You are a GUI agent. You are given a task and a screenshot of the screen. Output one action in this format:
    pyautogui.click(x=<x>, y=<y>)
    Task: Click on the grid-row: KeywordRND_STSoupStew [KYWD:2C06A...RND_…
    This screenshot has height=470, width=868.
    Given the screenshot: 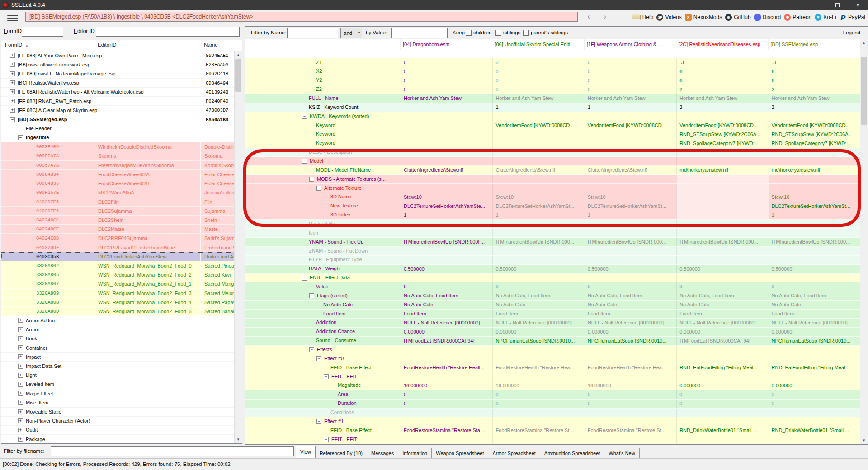 What is the action you would take?
    pyautogui.click(x=557, y=135)
    